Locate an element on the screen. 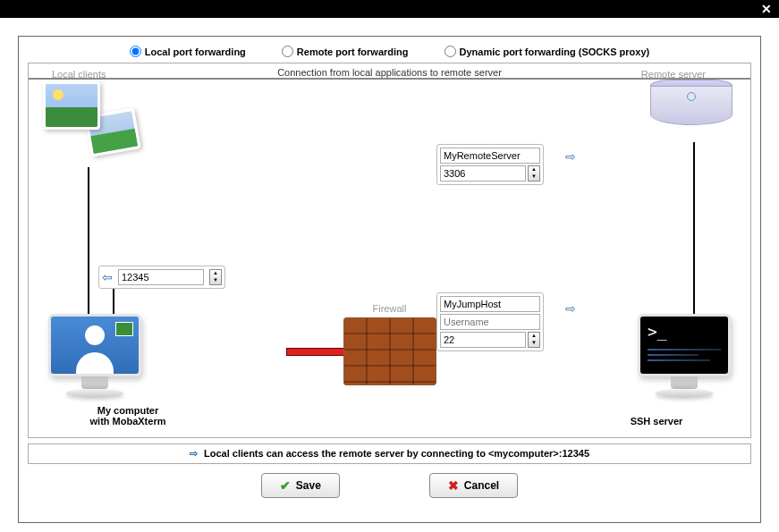 The height and width of the screenshot is (532, 779). remote-server-block: ▲▼ is located at coordinates (490, 165).